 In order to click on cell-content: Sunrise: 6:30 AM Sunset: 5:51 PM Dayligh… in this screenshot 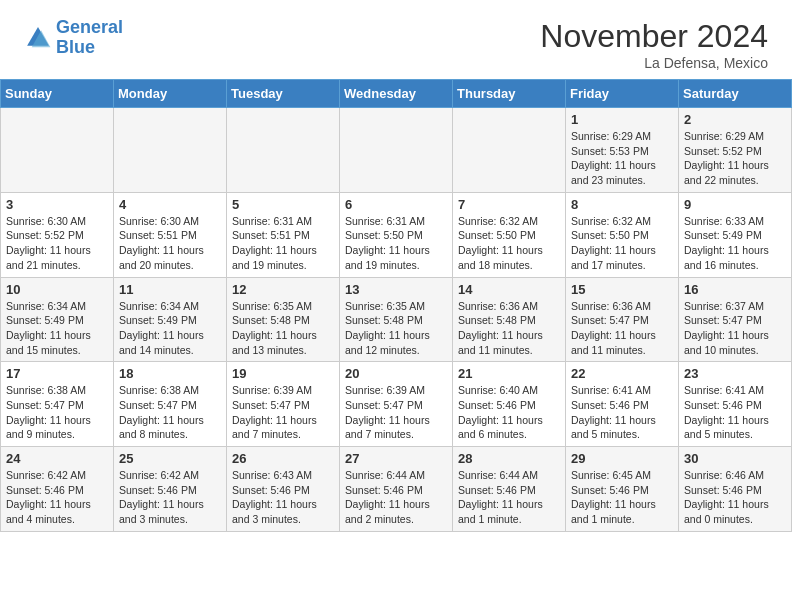, I will do `click(170, 244)`.